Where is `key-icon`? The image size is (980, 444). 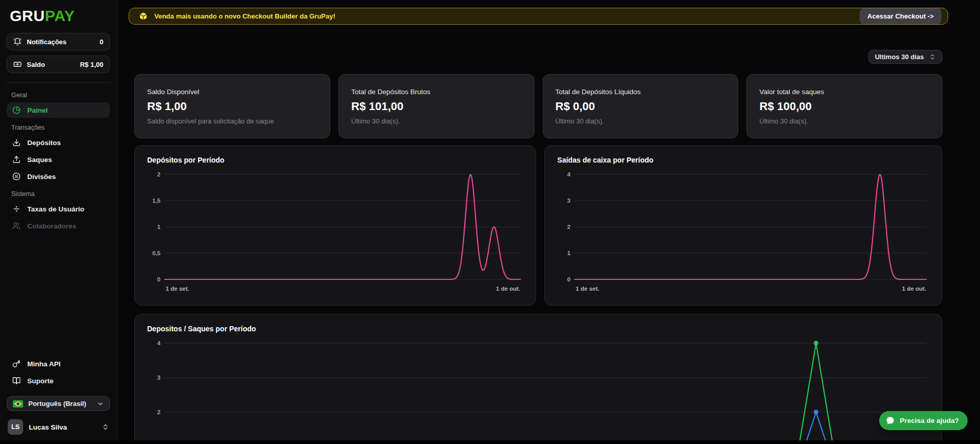
key-icon is located at coordinates (16, 364).